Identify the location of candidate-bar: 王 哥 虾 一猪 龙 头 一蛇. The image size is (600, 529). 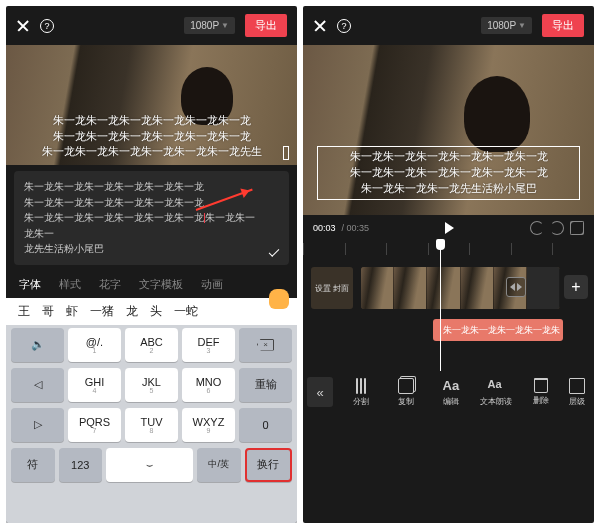
(152, 312).